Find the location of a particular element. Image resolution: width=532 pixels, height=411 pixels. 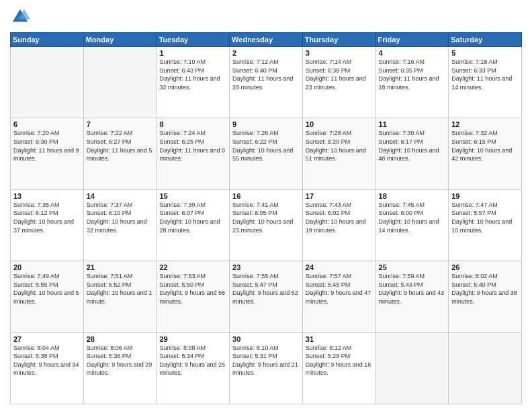

calendar-day-cell: 24Sunrise: 7:57 AMSunset: 5:45 PMDayligh… is located at coordinates (339, 297).